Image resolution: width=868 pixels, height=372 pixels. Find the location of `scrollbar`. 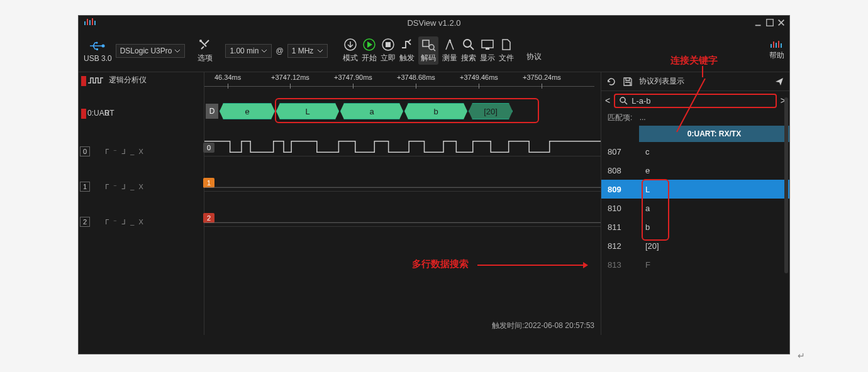

scrollbar is located at coordinates (786, 185).